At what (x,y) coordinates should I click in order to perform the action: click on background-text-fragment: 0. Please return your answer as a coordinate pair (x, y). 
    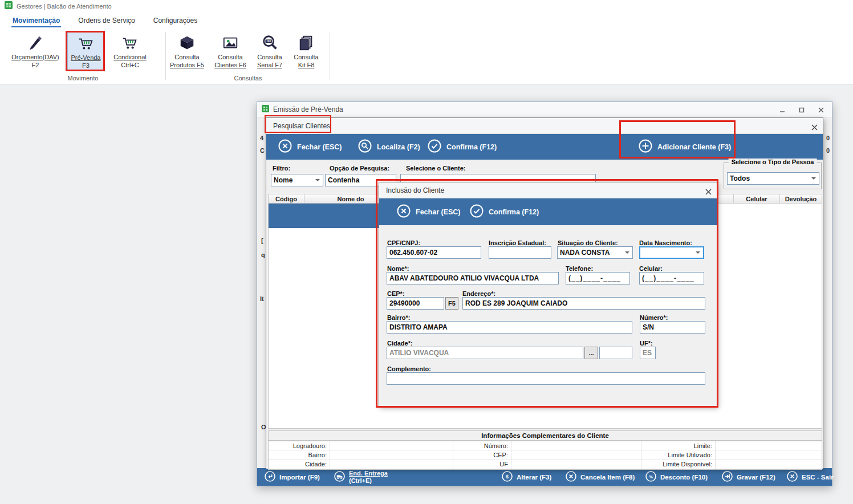
    Looking at the image, I should click on (828, 151).